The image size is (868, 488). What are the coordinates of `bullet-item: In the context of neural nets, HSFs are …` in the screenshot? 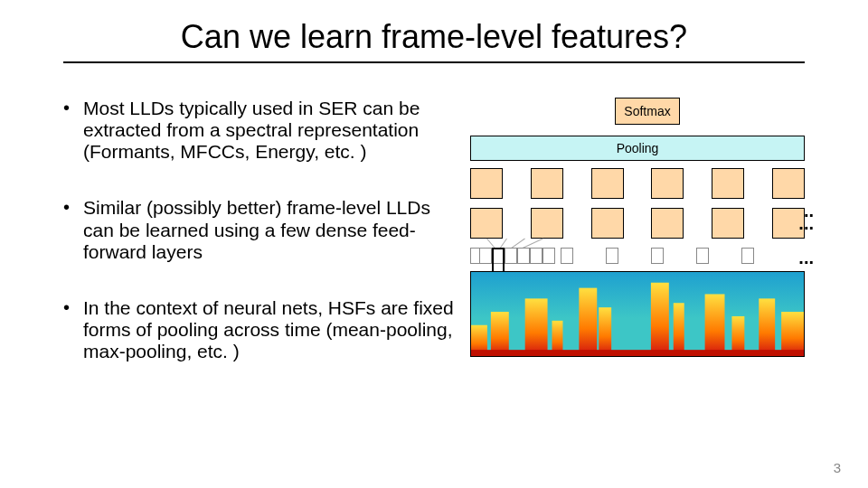 It's located at (259, 330).